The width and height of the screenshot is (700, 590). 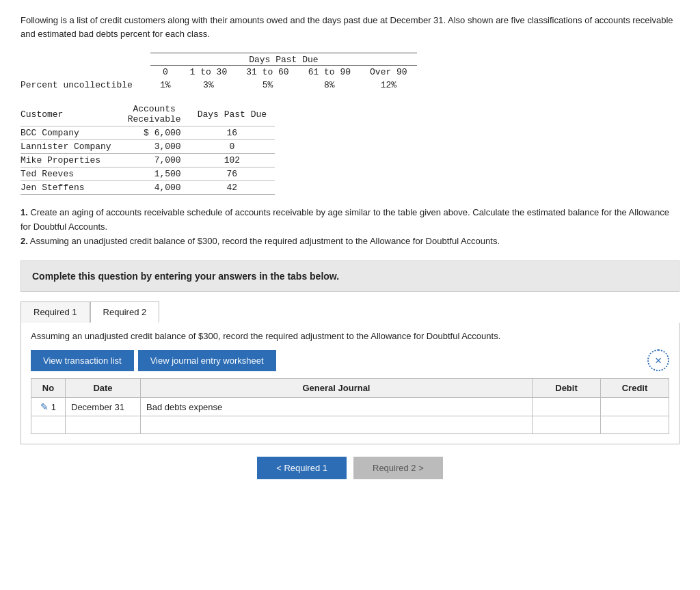 What do you see at coordinates (329, 72) in the screenshot?
I see `col-61to90: 61 to 90` at bounding box center [329, 72].